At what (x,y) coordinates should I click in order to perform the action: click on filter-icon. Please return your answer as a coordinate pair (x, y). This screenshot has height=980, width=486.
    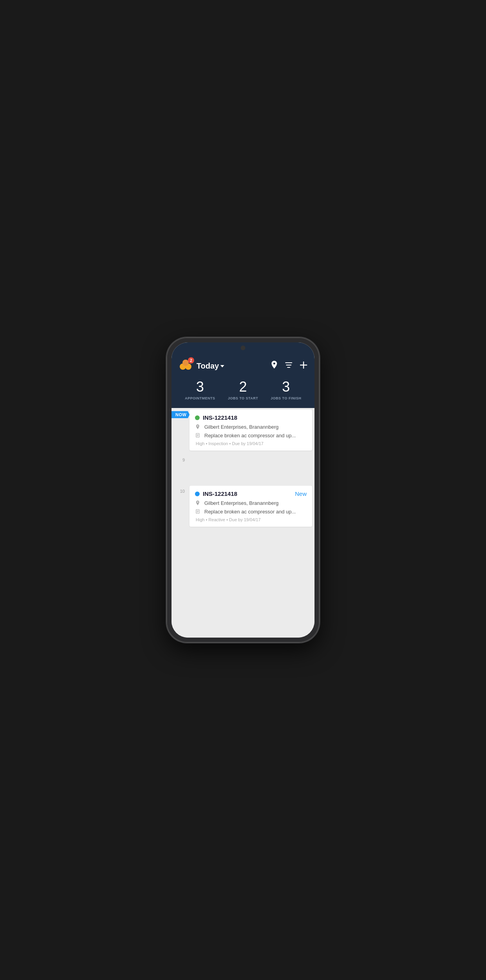
    Looking at the image, I should click on (289, 366).